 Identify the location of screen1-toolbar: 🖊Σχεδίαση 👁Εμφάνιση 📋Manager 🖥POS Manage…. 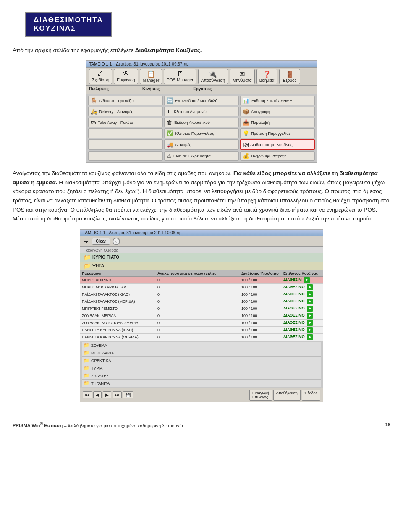
(202, 76).